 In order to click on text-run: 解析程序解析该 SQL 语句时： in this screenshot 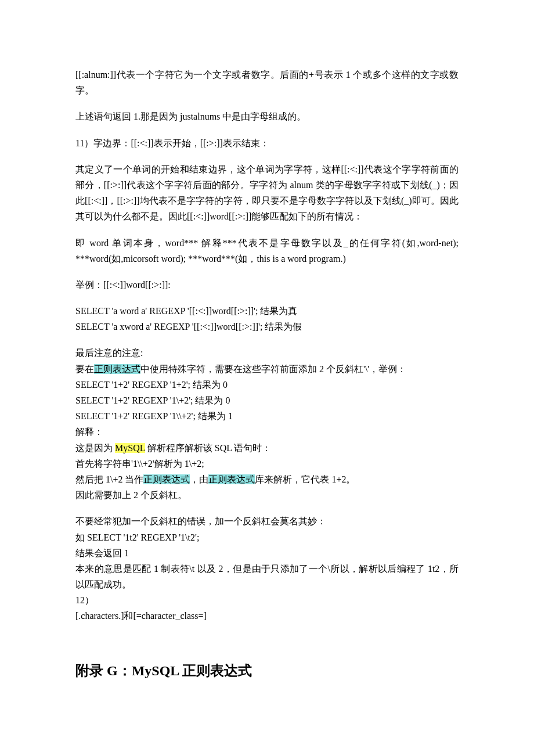, I will do `click(208, 448)`.